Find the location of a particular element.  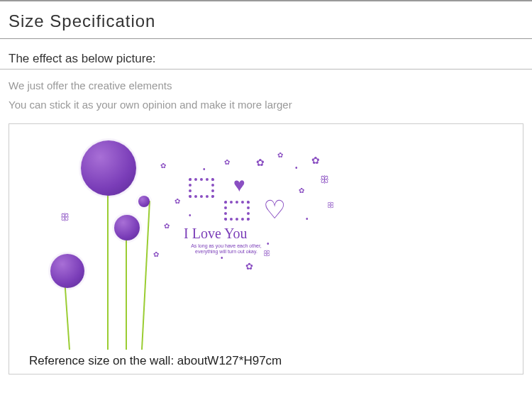

caption-line-2: everything will turn out okay. is located at coordinates (226, 251).